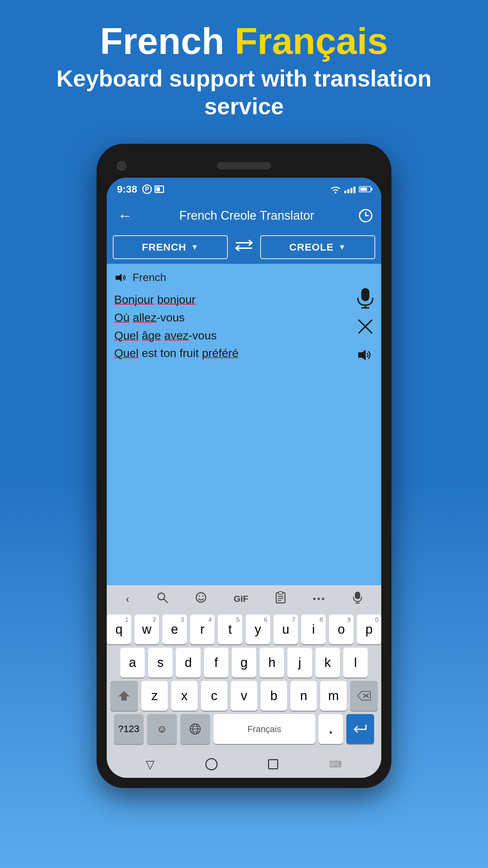 This screenshot has height=868, width=488. I want to click on clear-button, so click(365, 327).